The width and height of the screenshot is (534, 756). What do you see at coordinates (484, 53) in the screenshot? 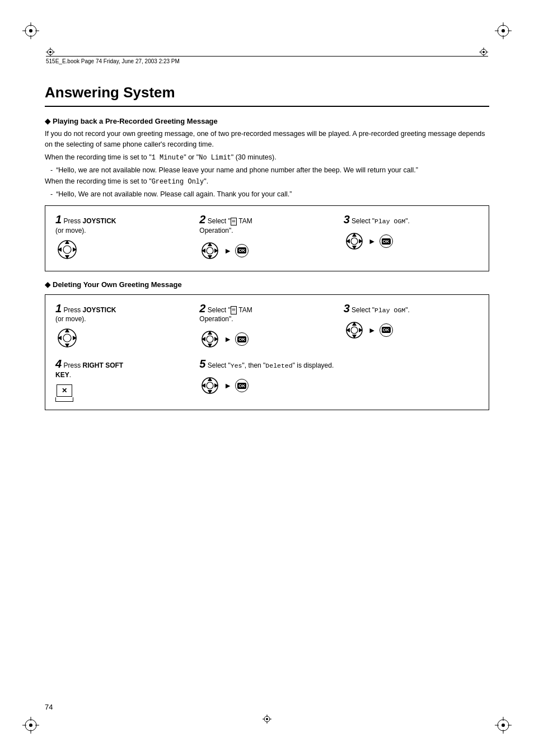
I see `reg-mark-file-right` at bounding box center [484, 53].